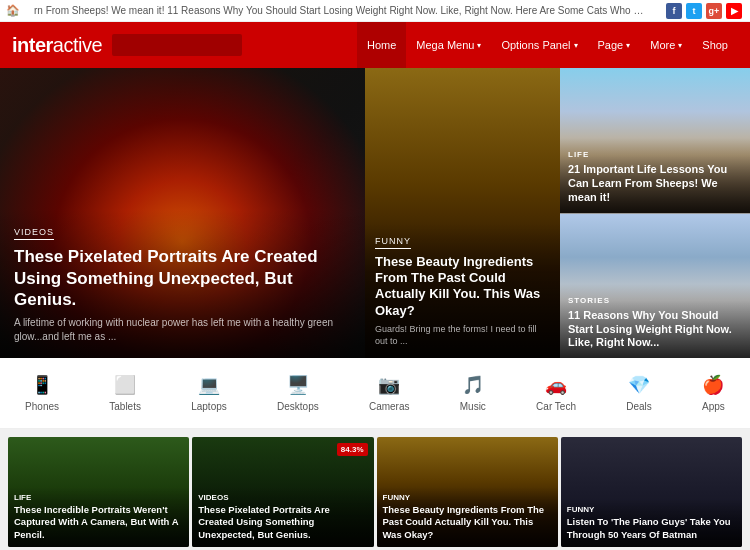  I want to click on logo-bold: inter, so click(32, 45).